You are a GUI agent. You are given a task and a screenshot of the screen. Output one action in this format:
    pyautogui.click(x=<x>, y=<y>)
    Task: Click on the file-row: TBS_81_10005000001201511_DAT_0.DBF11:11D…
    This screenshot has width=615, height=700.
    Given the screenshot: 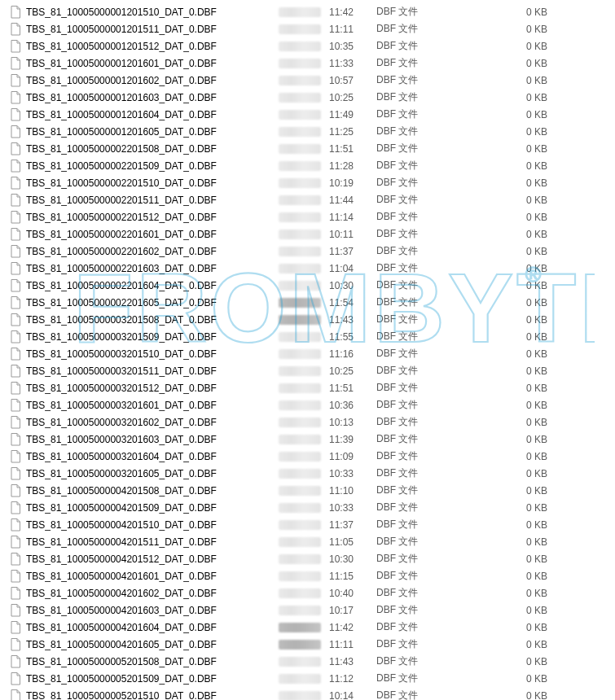 What is the action you would take?
    pyautogui.click(x=308, y=29)
    